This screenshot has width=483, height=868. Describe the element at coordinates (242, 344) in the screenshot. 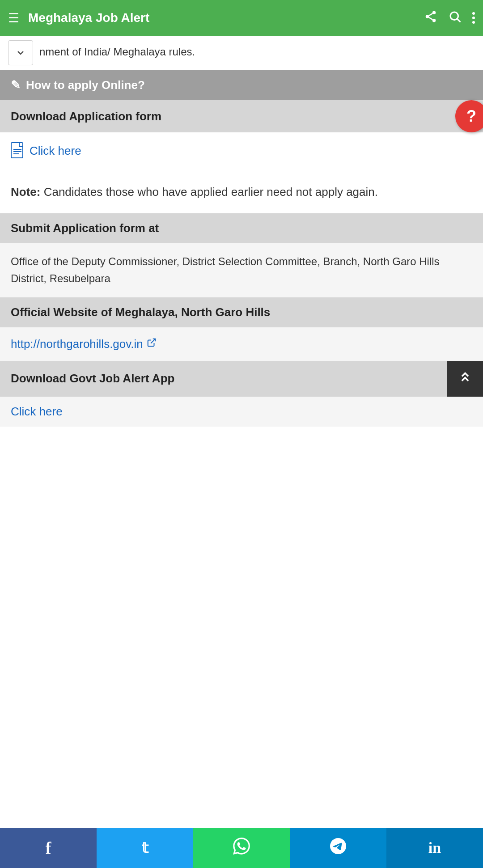

I see `official-website-section: http://northgarohills.gov.in` at that location.